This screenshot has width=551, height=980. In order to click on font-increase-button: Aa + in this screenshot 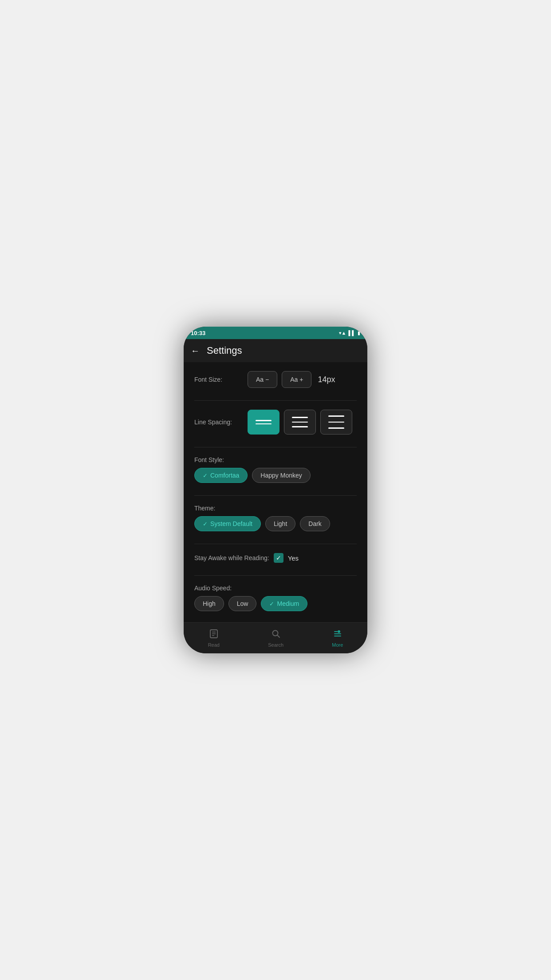, I will do `click(296, 379)`.